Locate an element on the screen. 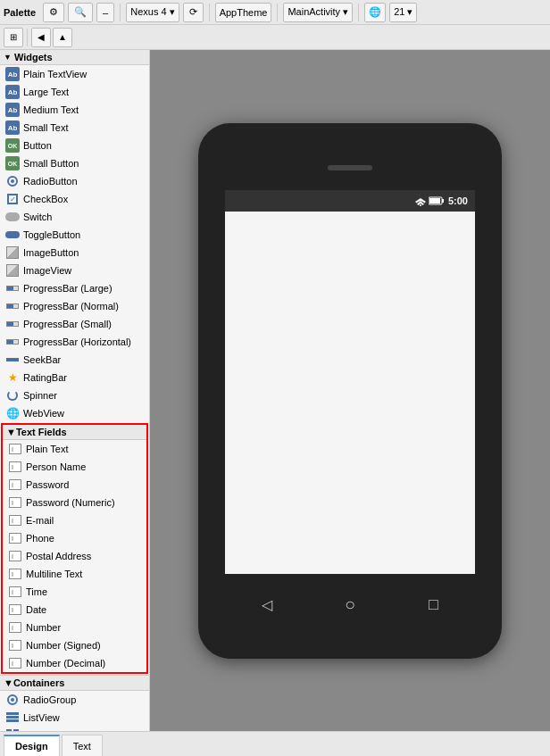 This screenshot has width=550, height=756. progressbar-normal-label: ProgressBar (Normal) is located at coordinates (71, 306).